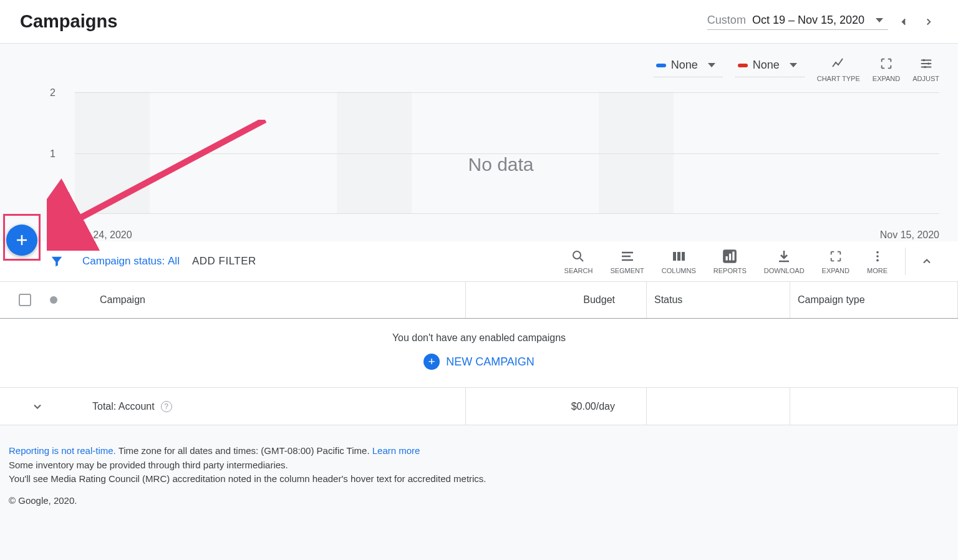 Image resolution: width=958 pixels, height=560 pixels. I want to click on metric1-label: None, so click(685, 65).